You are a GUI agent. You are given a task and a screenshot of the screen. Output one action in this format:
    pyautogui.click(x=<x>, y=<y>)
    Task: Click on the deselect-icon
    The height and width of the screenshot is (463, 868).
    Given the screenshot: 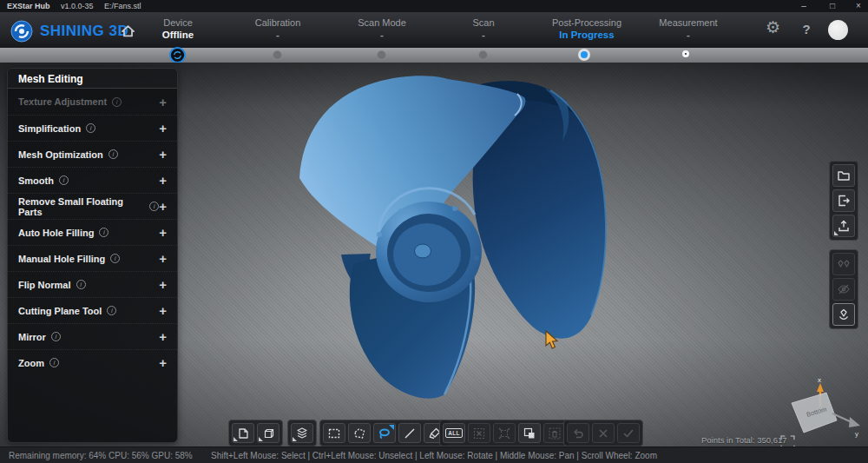 What is the action you would take?
    pyautogui.click(x=479, y=433)
    